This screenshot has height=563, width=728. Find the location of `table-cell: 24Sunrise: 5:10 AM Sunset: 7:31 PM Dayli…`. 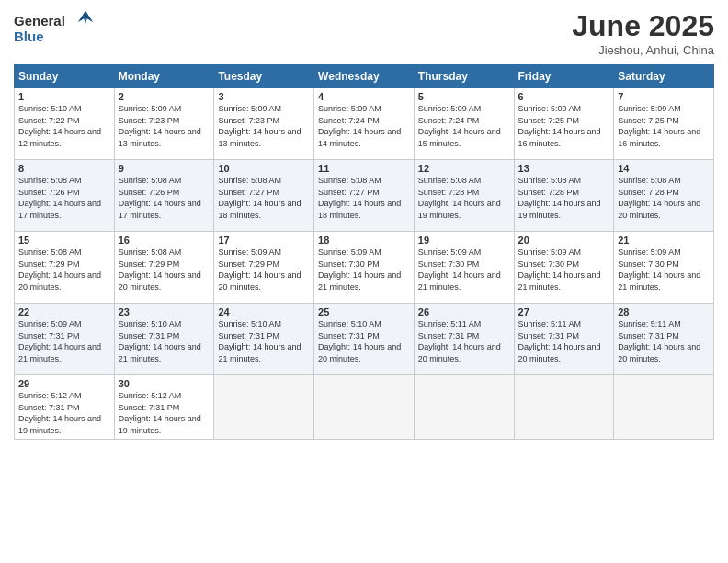

table-cell: 24Sunrise: 5:10 AM Sunset: 7:31 PM Dayli… is located at coordinates (265, 339).